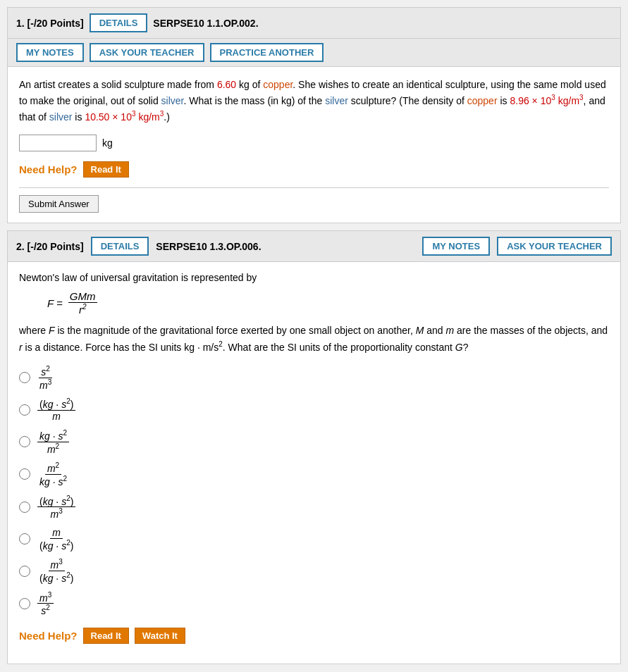 This screenshot has height=672, width=628. Describe the element at coordinates (482, 101) in the screenshot. I see `q1-copper-word2: copper` at that location.